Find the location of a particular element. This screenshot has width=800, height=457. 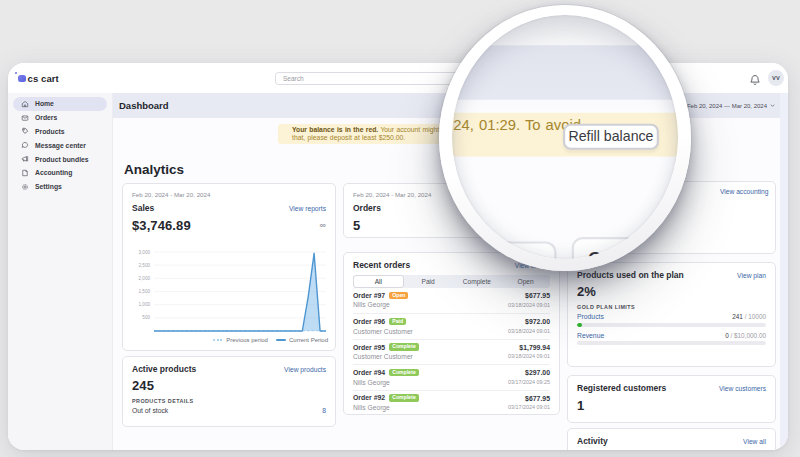

order-row: Order #95CompleteCustomer Customer$1,799… is located at coordinates (452, 352).